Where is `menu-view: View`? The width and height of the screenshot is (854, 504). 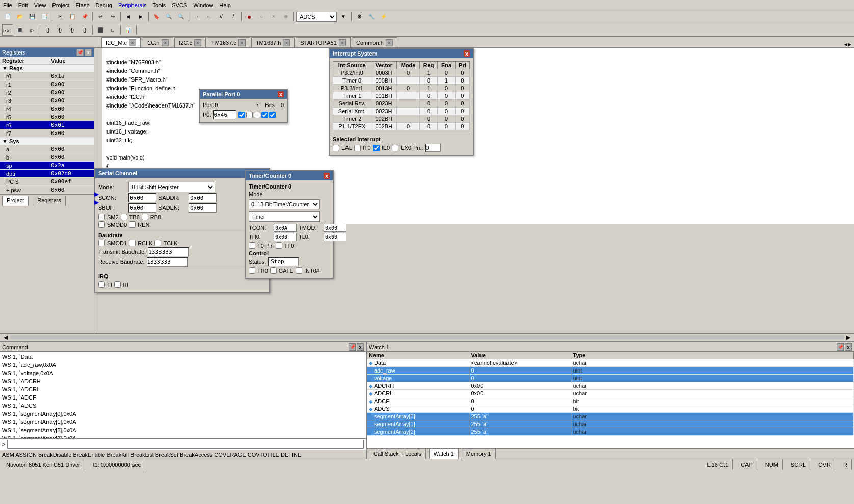
menu-view: View is located at coordinates (40, 5).